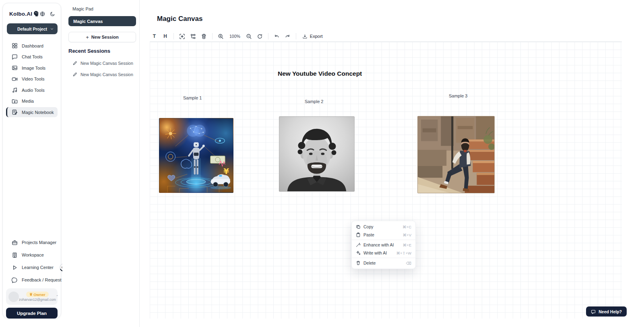  What do you see at coordinates (358, 245) in the screenshot?
I see `magic-wand-icon` at bounding box center [358, 245].